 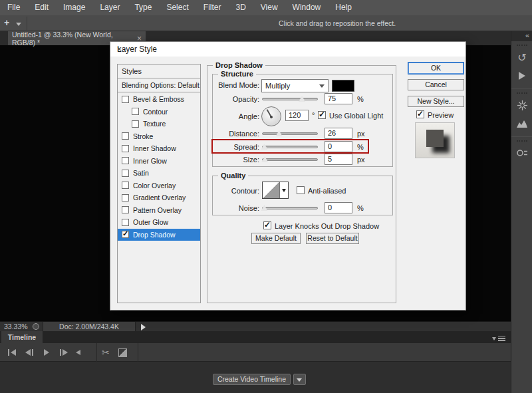 What do you see at coordinates (64, 352) in the screenshot?
I see `next-frame-button` at bounding box center [64, 352].